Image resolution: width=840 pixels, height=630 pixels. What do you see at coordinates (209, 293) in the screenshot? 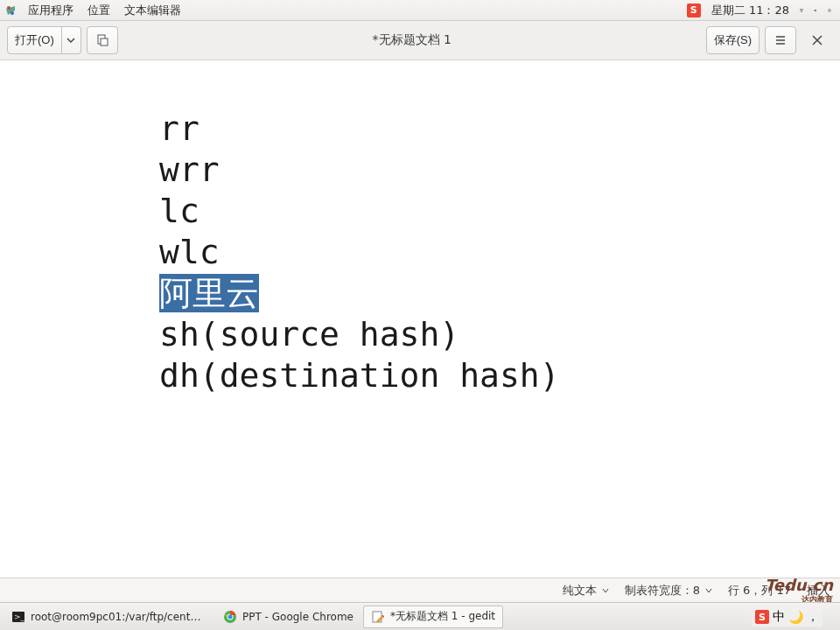
I see `selected-text: 阿里云` at bounding box center [209, 293].